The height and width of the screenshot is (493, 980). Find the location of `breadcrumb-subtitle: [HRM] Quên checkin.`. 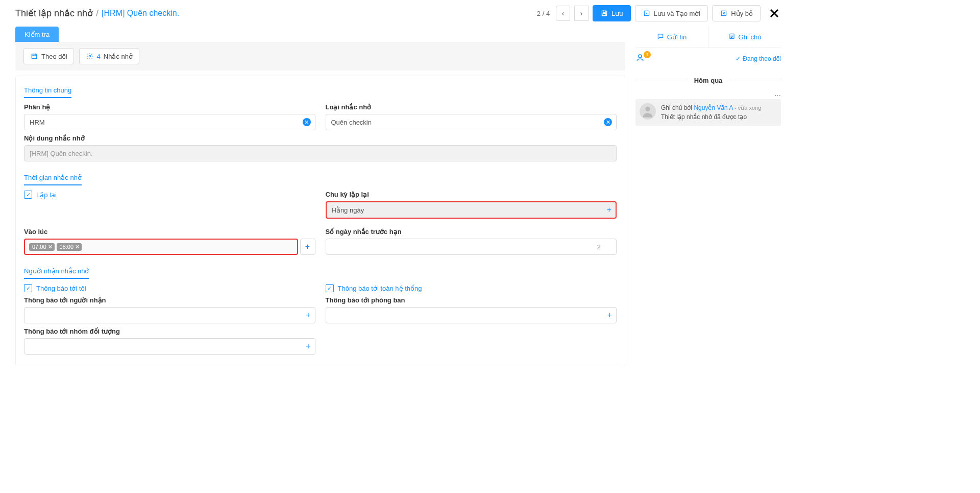

breadcrumb-subtitle: [HRM] Quên checkin. is located at coordinates (140, 13).